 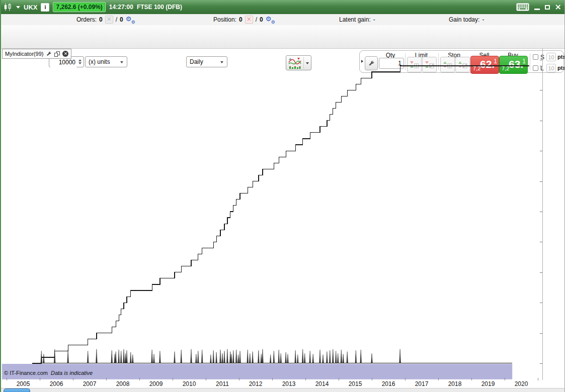 What do you see at coordinates (257, 20) in the screenshot?
I see `position-slash: /` at bounding box center [257, 20].